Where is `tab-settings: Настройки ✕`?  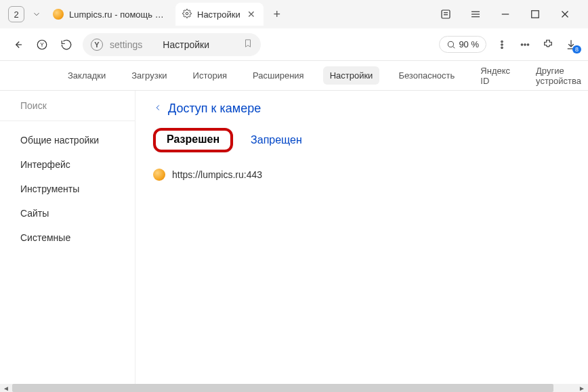
tab-settings: Настройки ✕ is located at coordinates (219, 14).